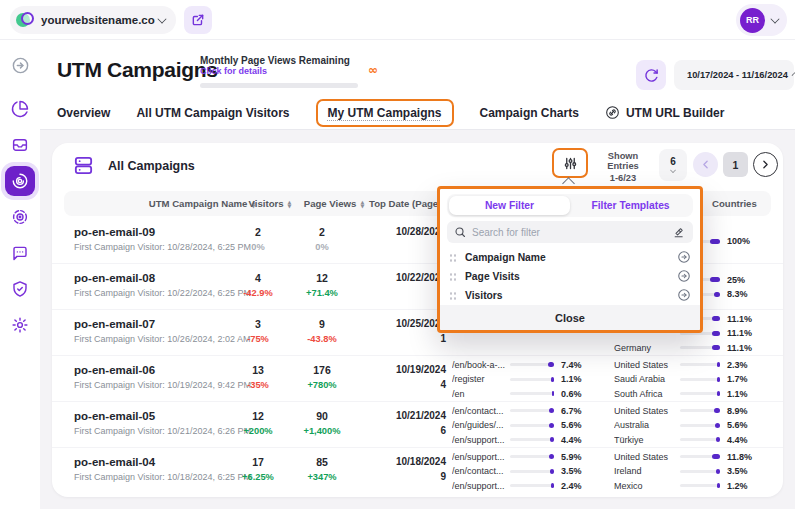  Describe the element at coordinates (20, 181) in the screenshot. I see `campaigns-icon` at that location.